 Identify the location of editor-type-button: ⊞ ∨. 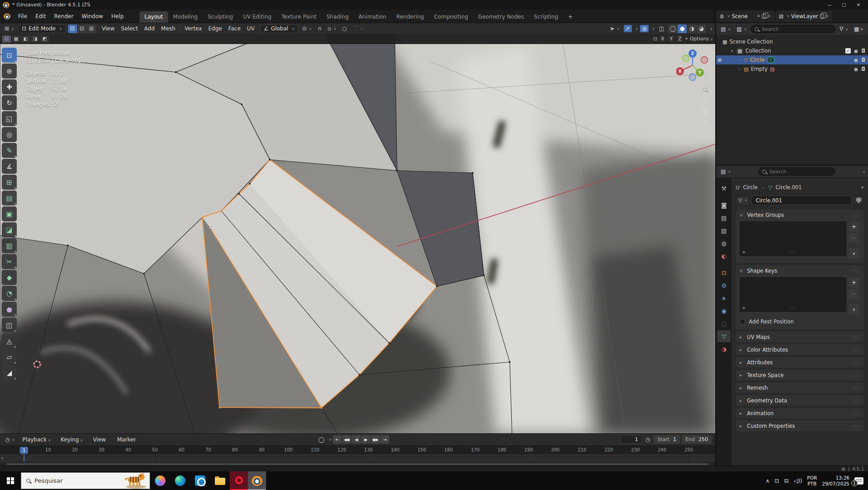
(9, 29).